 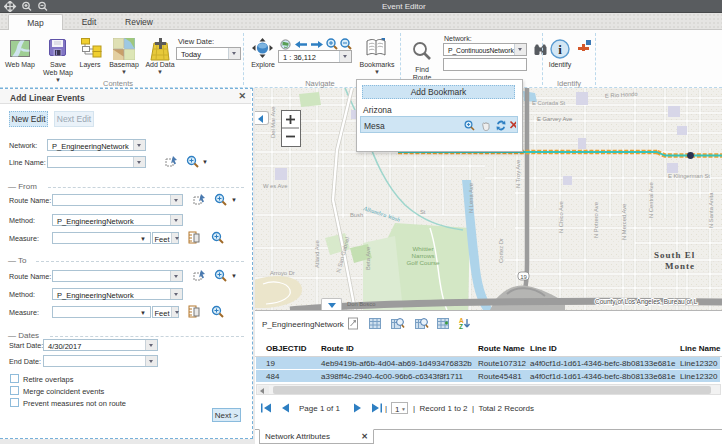 I want to click on svg-text: Golf Course, so click(x=423, y=262).